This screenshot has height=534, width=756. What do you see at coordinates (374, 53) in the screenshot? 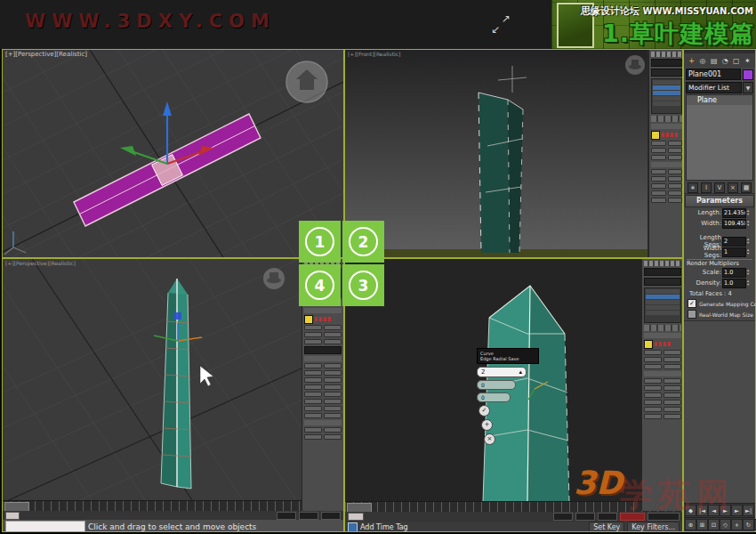
I see `viewport-label: [+][Front][Realistic]` at bounding box center [374, 53].